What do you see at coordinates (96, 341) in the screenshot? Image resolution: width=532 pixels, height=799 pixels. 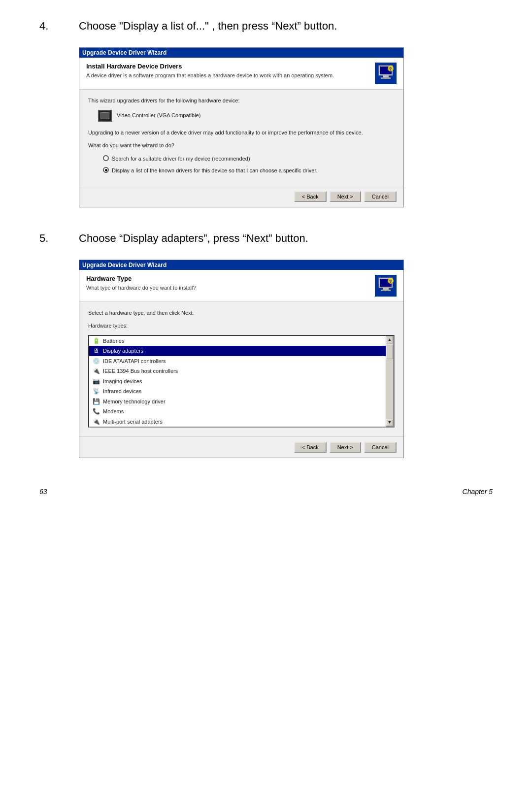 I see `hw-icon-0: 🔋` at bounding box center [96, 341].